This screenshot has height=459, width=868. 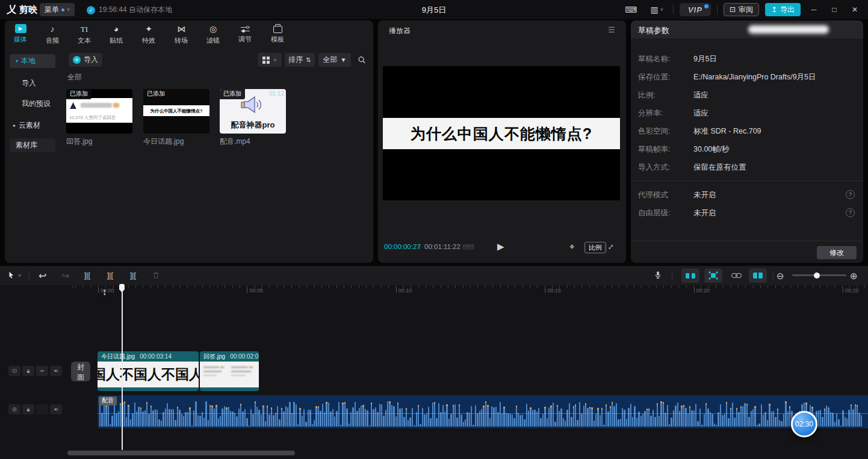 What do you see at coordinates (133, 276) in the screenshot?
I see `split-right-button: ]|[` at bounding box center [133, 276].